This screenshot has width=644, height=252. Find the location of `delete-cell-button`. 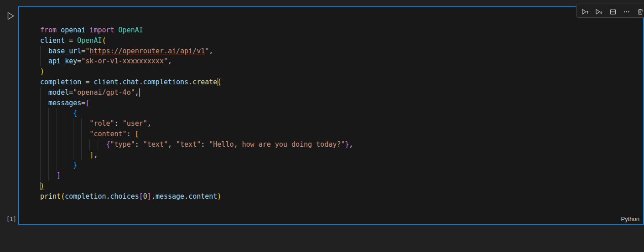

delete-cell-button is located at coordinates (640, 12).